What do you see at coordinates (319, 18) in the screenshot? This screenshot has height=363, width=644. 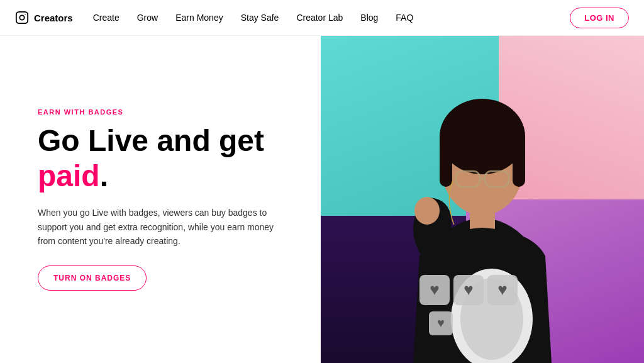 I see `nav-item-creator-lab: Creator Lab` at bounding box center [319, 18].